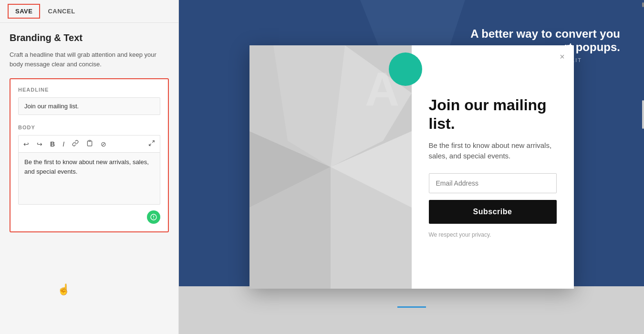 The image size is (644, 334). Describe the element at coordinates (52, 144) in the screenshot. I see `bold-button: B` at that location.